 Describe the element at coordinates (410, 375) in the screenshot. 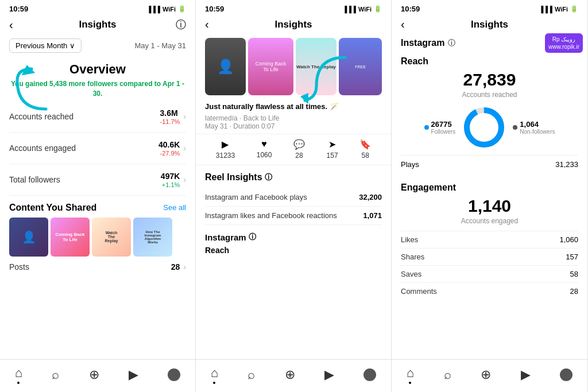

I see `nav-home-3: ⌂` at that location.